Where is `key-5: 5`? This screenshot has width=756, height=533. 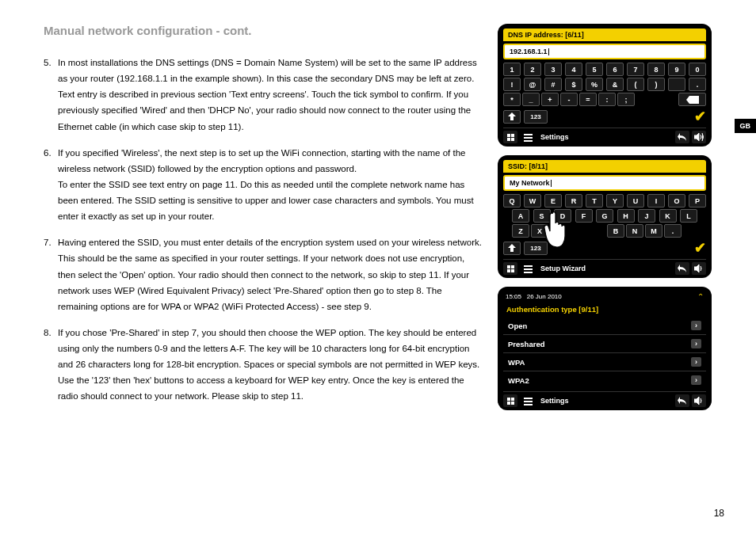 key-5: 5 is located at coordinates (594, 70).